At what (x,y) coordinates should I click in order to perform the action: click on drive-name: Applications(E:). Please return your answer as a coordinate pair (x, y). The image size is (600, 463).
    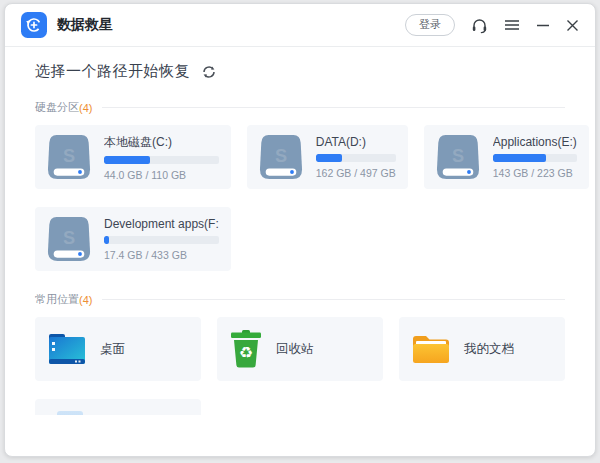
    Looking at the image, I should click on (535, 142).